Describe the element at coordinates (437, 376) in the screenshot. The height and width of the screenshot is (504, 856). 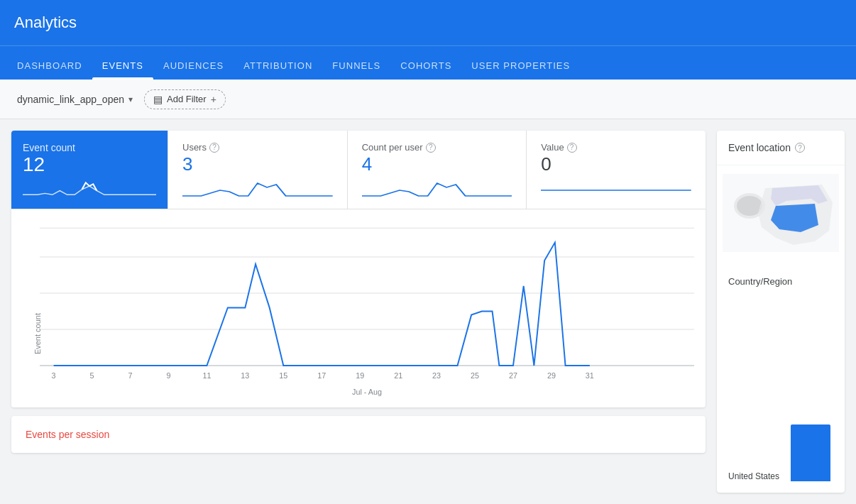
I see `svg-text: 23` at that location.